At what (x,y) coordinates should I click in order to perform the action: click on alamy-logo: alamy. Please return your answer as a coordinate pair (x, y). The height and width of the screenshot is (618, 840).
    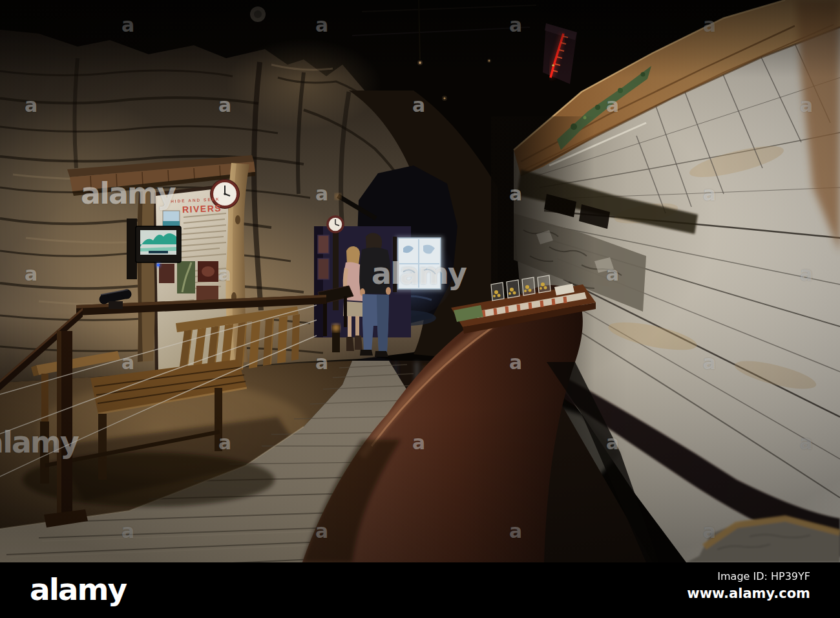
    Looking at the image, I should click on (78, 590).